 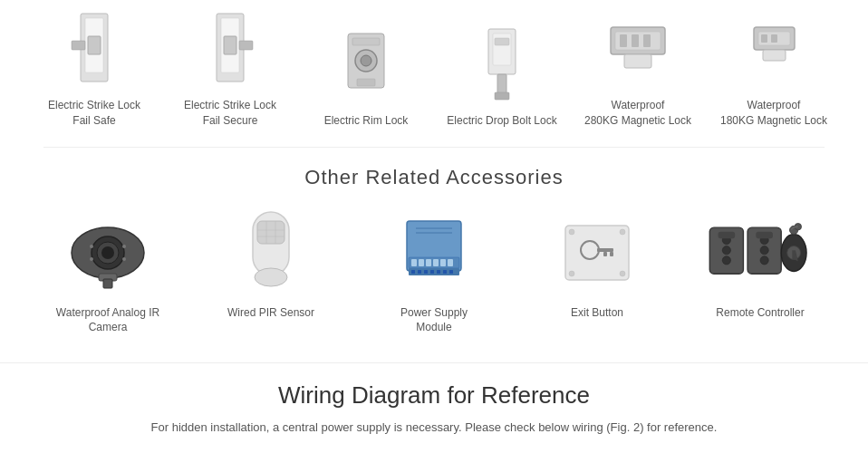 I want to click on product-item: Electric Strike LockFail Safe, so click(x=94, y=69).